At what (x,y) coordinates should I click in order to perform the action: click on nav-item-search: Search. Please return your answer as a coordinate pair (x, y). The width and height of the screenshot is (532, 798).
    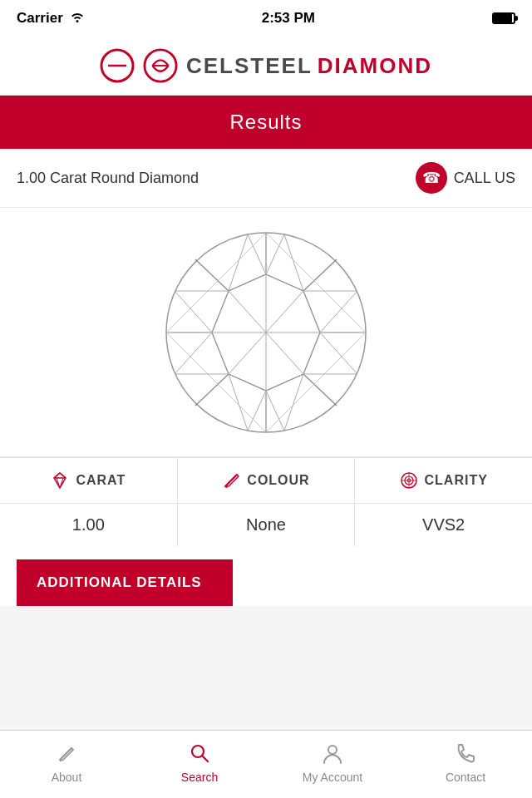
    Looking at the image, I should click on (200, 765).